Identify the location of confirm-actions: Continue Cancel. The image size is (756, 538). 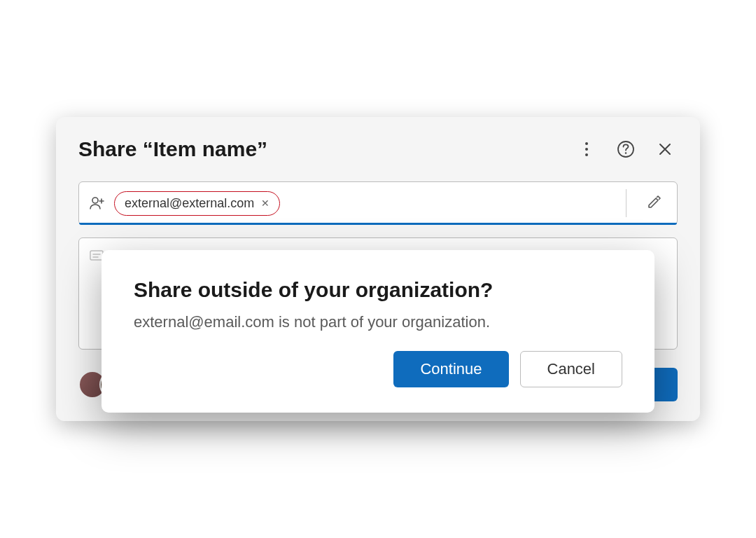
(378, 369).